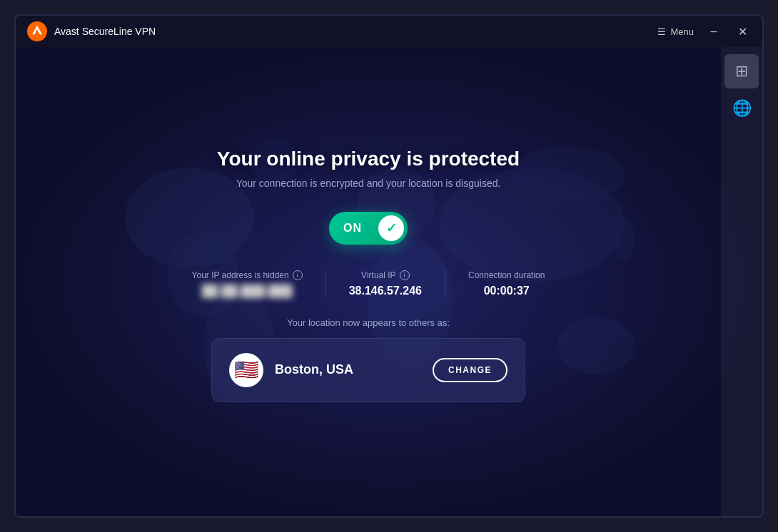 The image size is (778, 532). I want to click on vpn-toggle-container: ON ✓, so click(368, 228).